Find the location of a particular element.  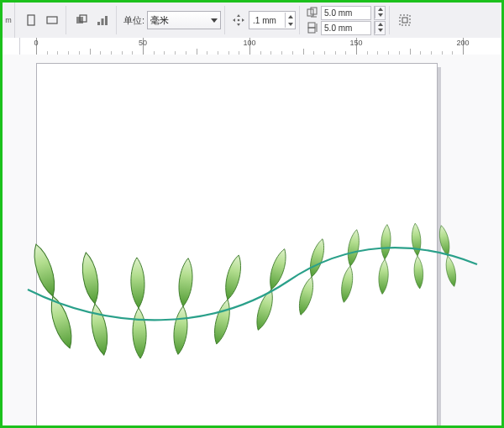

units-label: 单位: is located at coordinates (134, 20).